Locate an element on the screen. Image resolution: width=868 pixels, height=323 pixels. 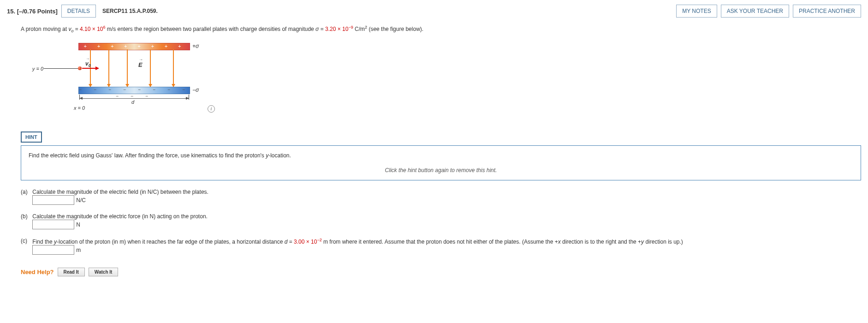
practice-another-button: PRACTICE ANOTHER is located at coordinates (827, 11).